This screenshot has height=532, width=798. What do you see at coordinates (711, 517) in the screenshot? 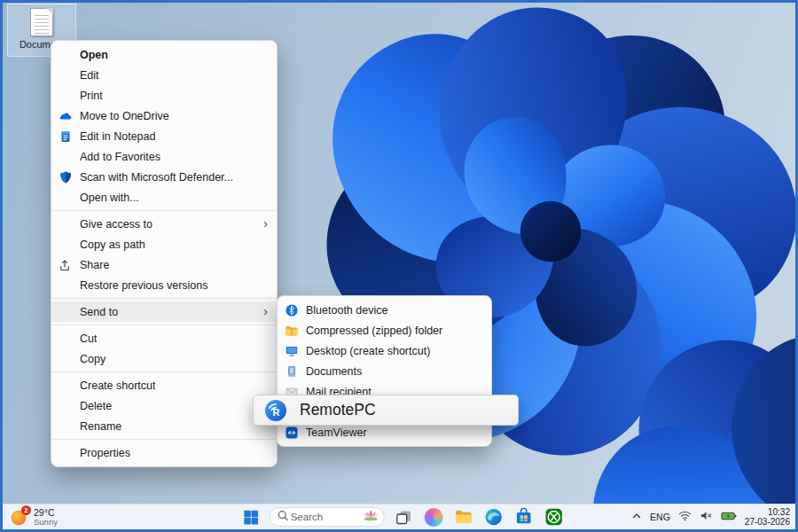
I see `system-tray: ENG 10:32 27-03-2026` at bounding box center [711, 517].